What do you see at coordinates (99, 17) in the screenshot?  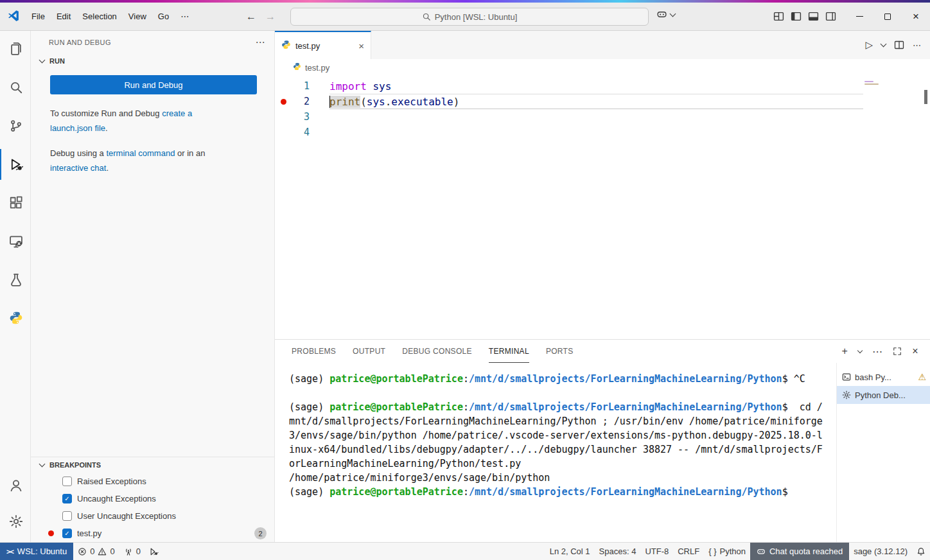 I see `menu-selection: Selection` at bounding box center [99, 17].